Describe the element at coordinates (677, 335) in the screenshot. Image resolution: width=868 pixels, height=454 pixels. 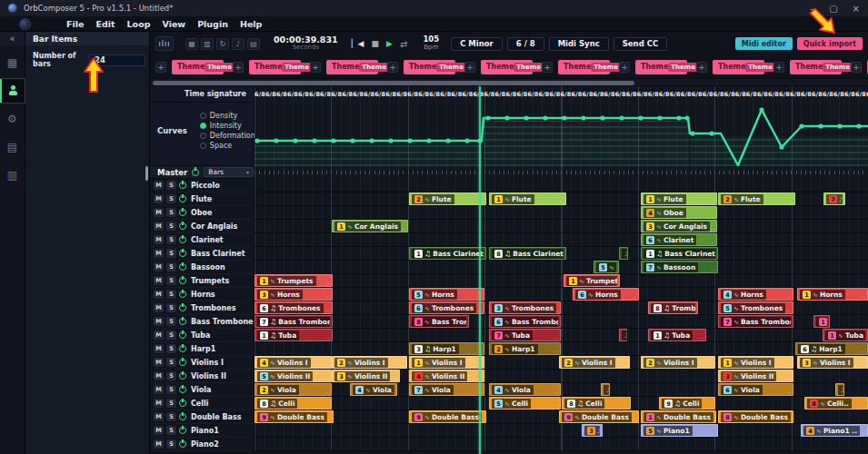
I see `clip: 1♫Tuba‥` at that location.